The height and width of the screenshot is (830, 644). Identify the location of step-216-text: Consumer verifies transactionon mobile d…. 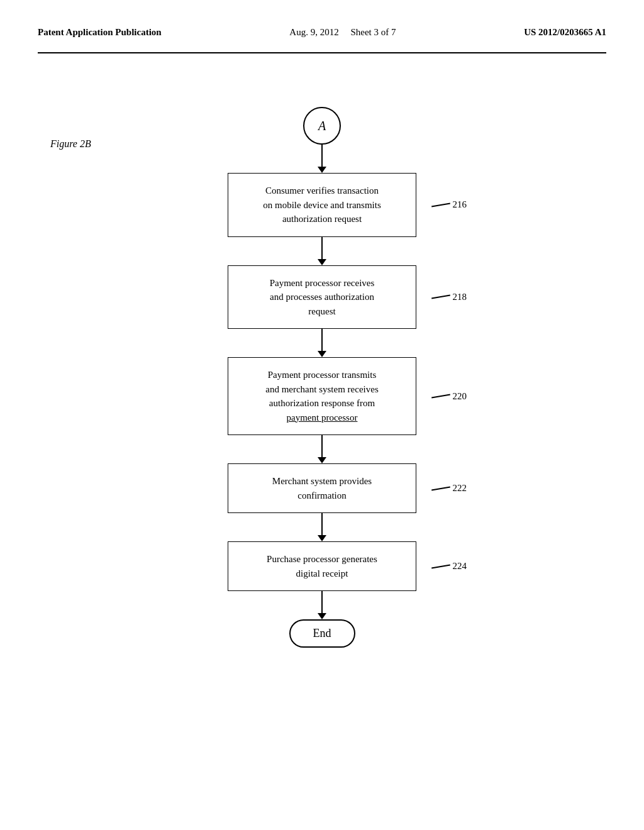
(322, 205).